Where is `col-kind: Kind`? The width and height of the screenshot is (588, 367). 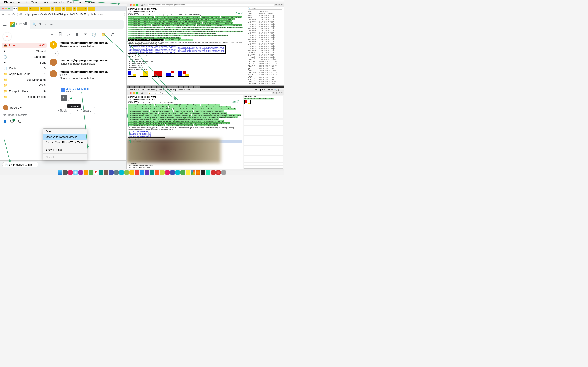 col-kind: Kind is located at coordinates (253, 11).